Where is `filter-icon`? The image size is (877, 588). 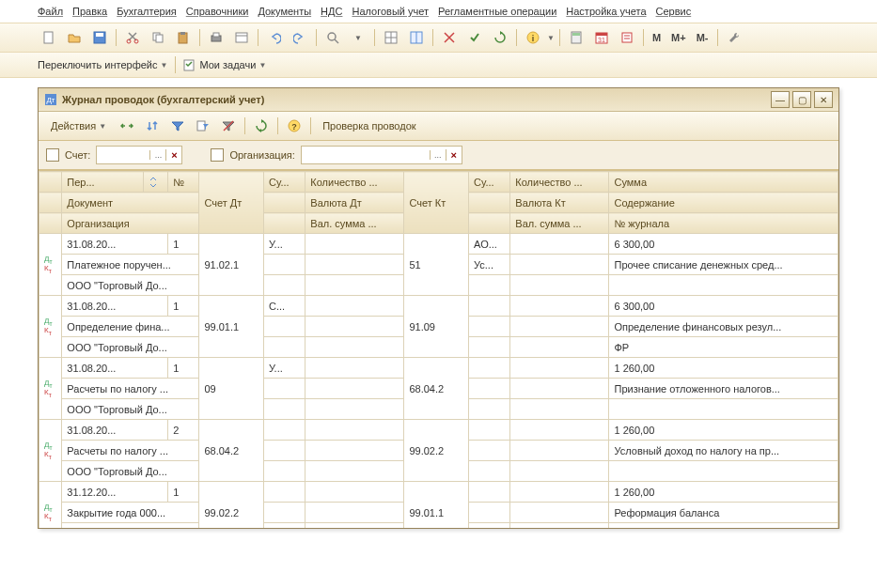
filter-icon is located at coordinates (178, 126).